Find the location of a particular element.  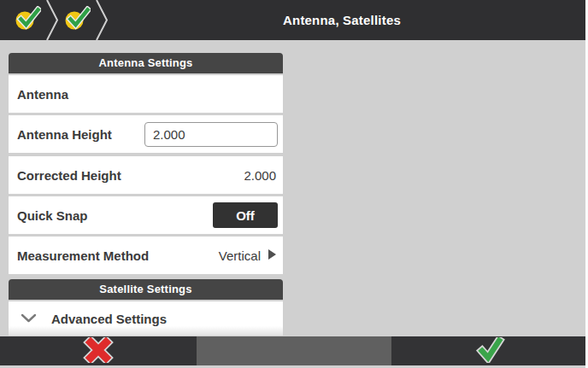

satellite-settings-header: Satellite Settings is located at coordinates (145, 289).